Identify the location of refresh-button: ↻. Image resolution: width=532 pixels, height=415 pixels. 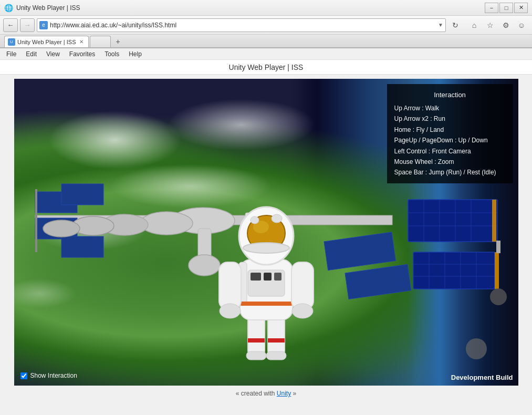
(455, 25).